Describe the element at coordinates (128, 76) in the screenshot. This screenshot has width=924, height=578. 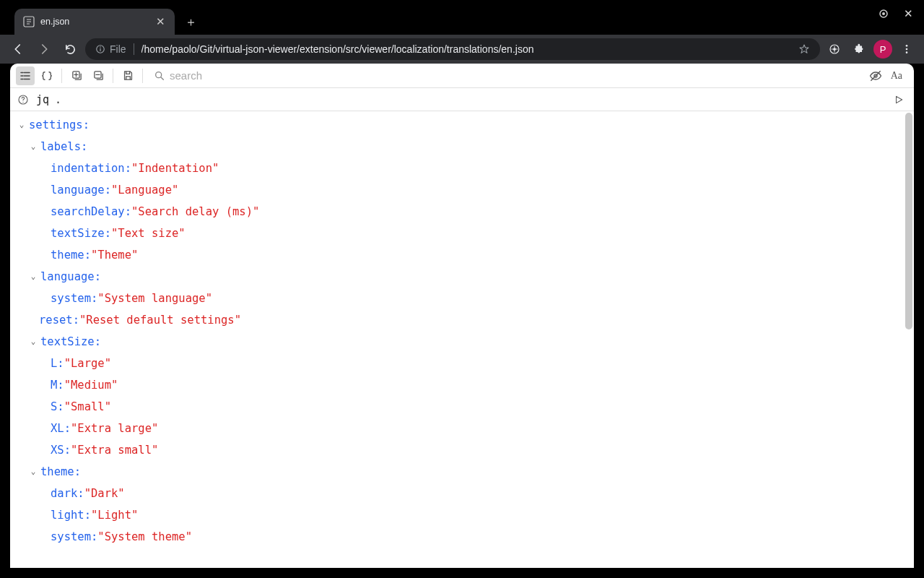
I see `save-button` at that location.